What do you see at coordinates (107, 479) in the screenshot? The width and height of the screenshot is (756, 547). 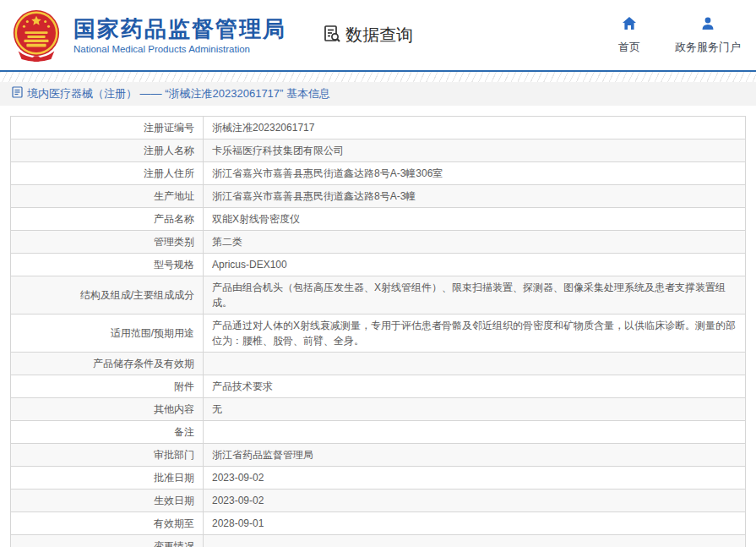 I see `row-label: 批准日期` at bounding box center [107, 479].